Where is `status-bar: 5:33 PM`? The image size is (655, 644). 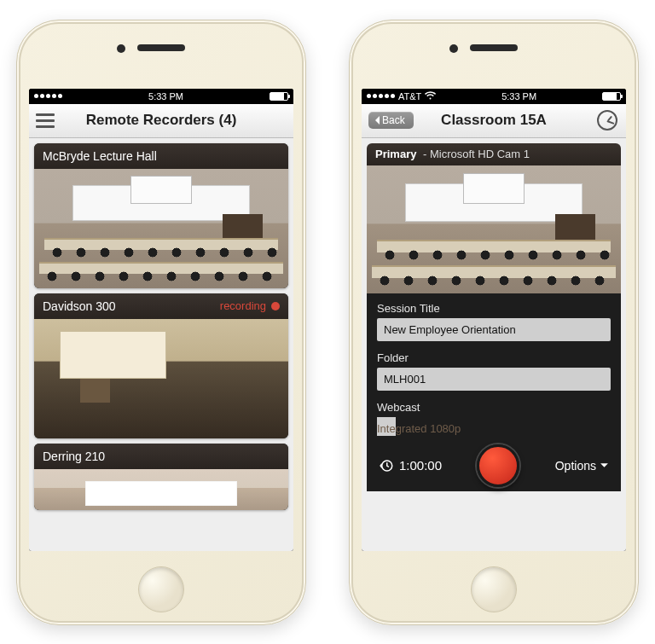
status-bar: 5:33 PM is located at coordinates (161, 96).